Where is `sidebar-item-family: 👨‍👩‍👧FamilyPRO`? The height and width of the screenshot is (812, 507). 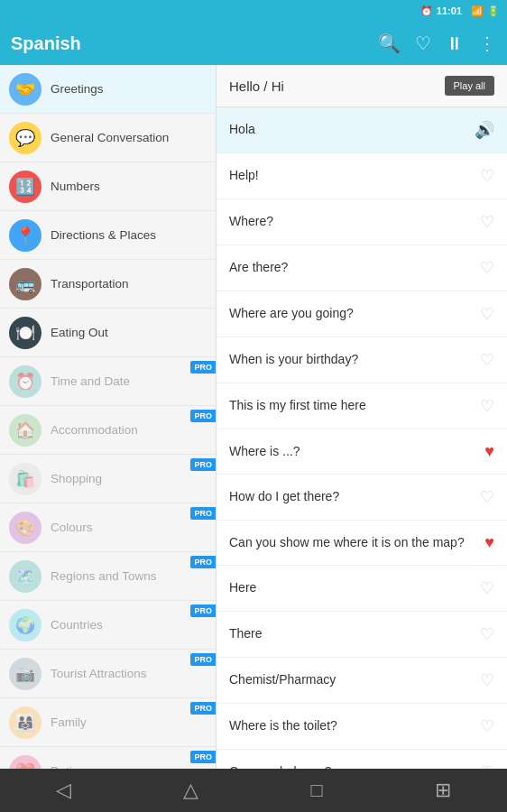
sidebar-item-family: 👨‍👩‍👧FamilyPRO is located at coordinates (108, 723).